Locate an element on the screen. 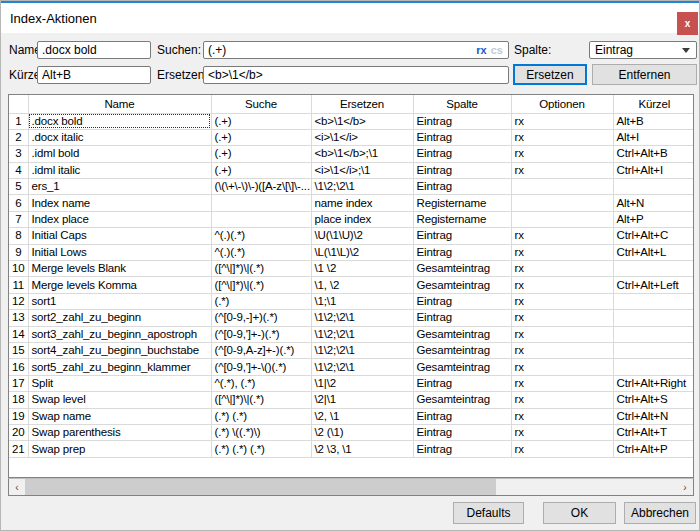 Image resolution: width=700 pixels, height=531 pixels. scroll-right-icon: › is located at coordinates (685, 487).